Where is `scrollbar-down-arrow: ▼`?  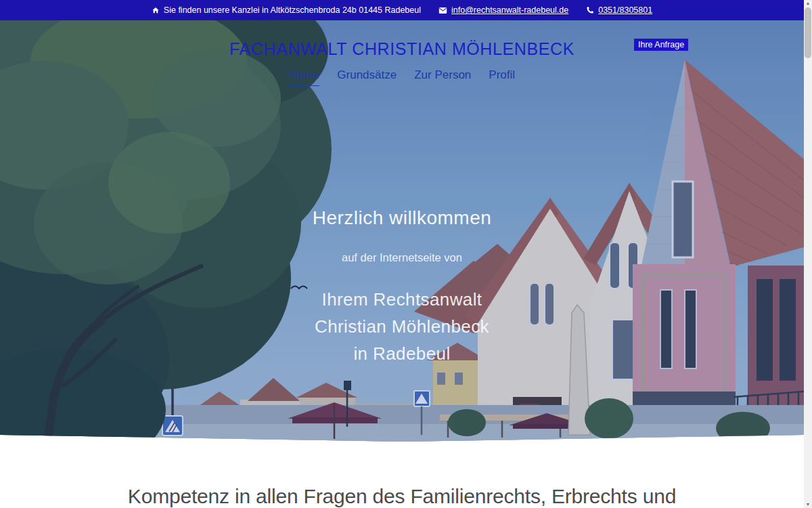
scrollbar-down-arrow: ▼ is located at coordinates (808, 505).